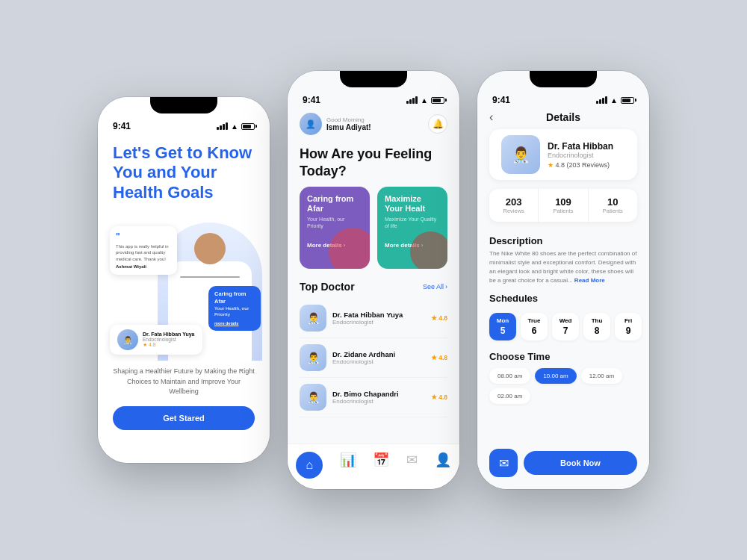 Image resolution: width=747 pixels, height=560 pixels. What do you see at coordinates (492, 117) in the screenshot?
I see `back-button: ‹` at bounding box center [492, 117].